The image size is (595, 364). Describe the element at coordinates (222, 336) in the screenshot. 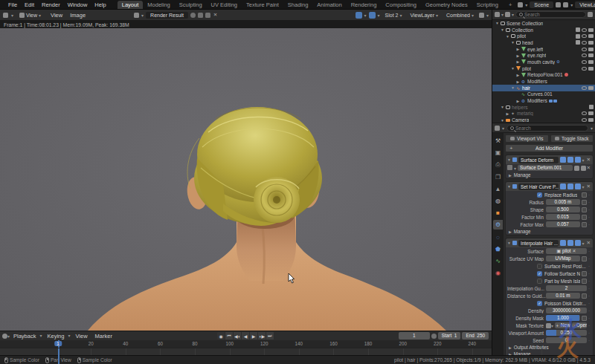

I see `autokey-toggle-icon: ◉` at that location.